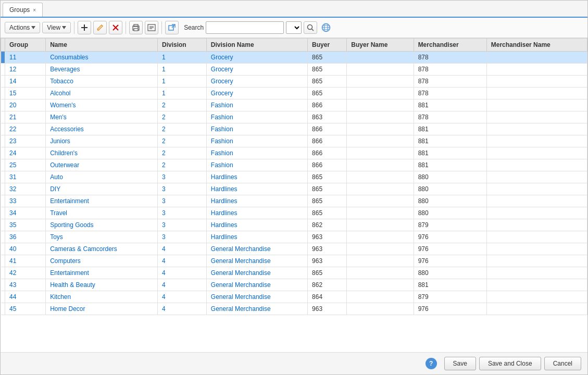 The width and height of the screenshot is (588, 375). Describe the element at coordinates (136, 28) in the screenshot. I see `print-icon` at that location.